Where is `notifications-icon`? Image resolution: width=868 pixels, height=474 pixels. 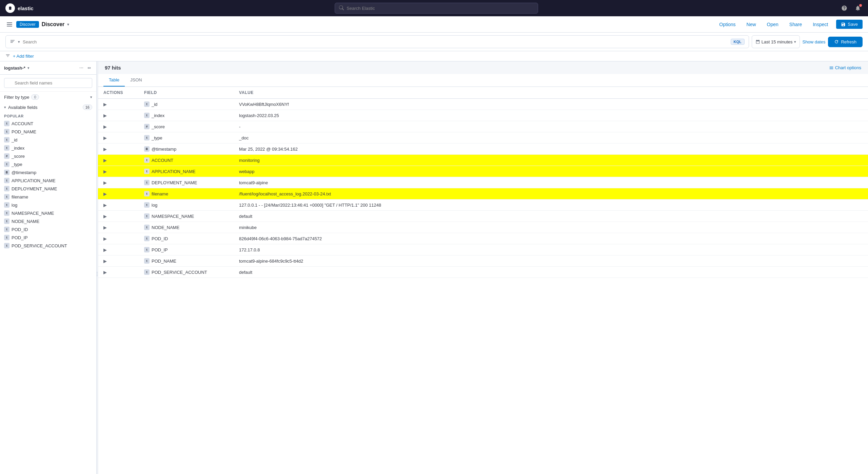 notifications-icon is located at coordinates (858, 8).